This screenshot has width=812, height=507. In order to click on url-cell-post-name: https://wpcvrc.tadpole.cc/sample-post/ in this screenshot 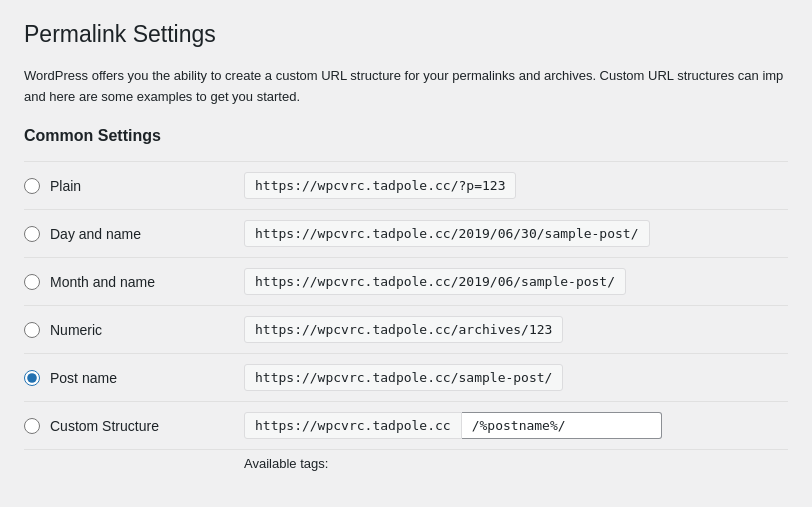, I will do `click(516, 378)`.